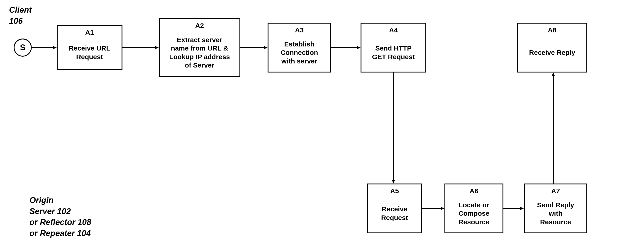 This screenshot has height=249, width=644. Describe the element at coordinates (556, 191) in the screenshot. I see `box-a7-tag: A7` at that location.